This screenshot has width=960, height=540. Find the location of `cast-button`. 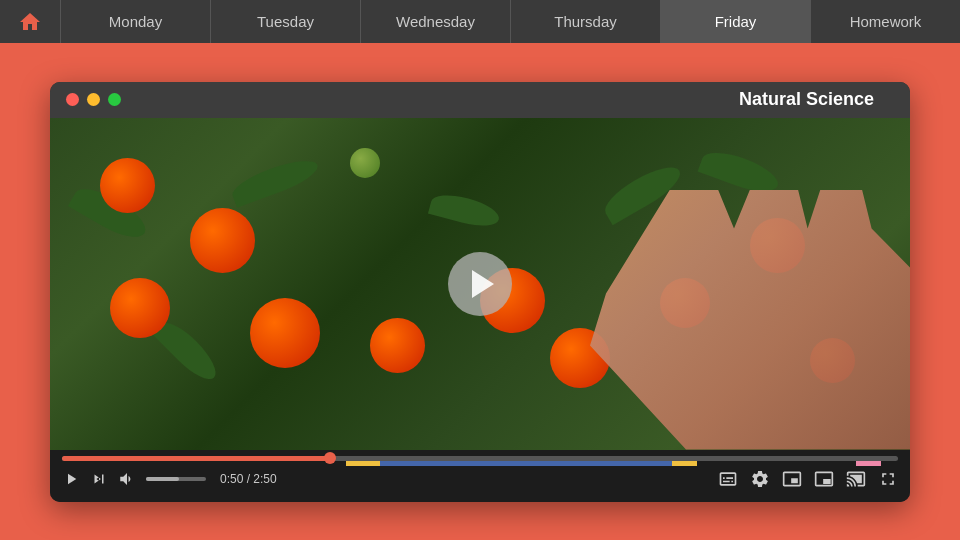

cast-button is located at coordinates (856, 479).